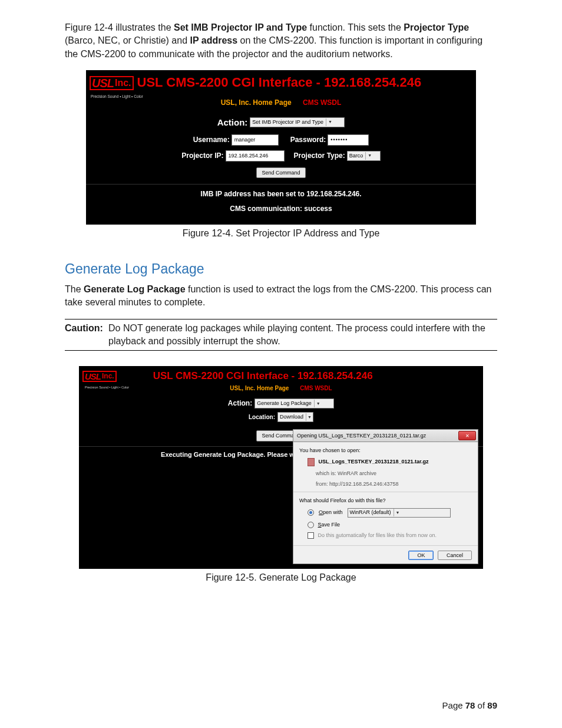 Image resolution: width=562 pixels, height=728 pixels. I want to click on dialog-chosen-text: You have chosen to open:, so click(385, 450).